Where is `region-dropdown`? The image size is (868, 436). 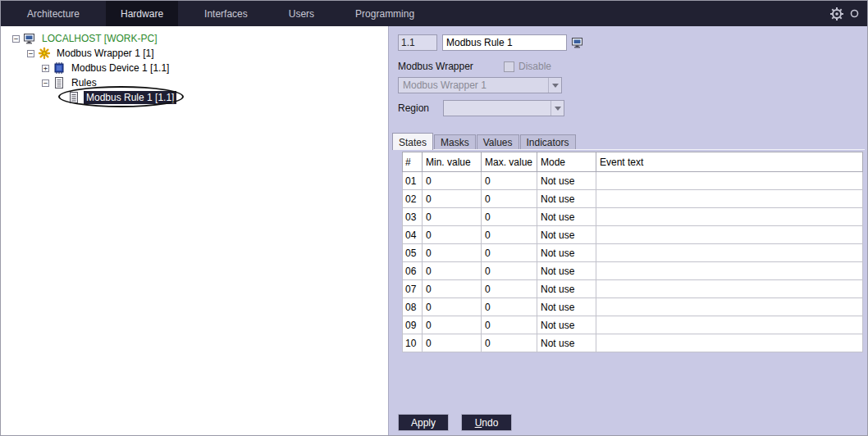
region-dropdown is located at coordinates (504, 108).